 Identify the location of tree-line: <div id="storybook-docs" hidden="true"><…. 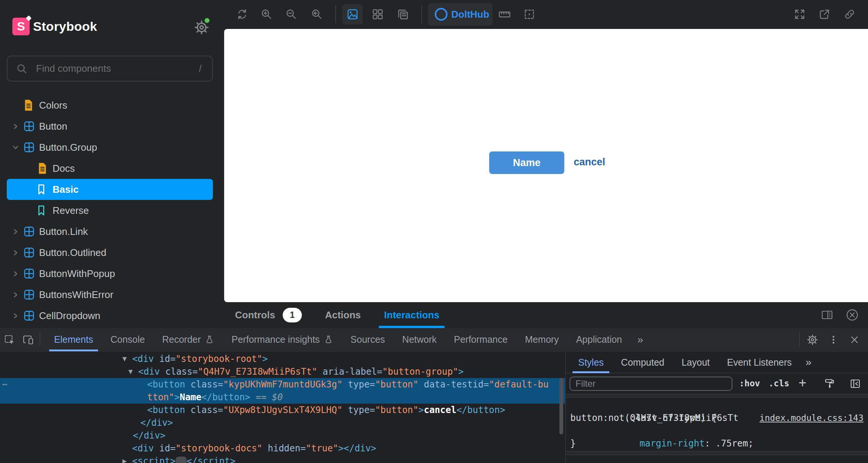
(282, 448).